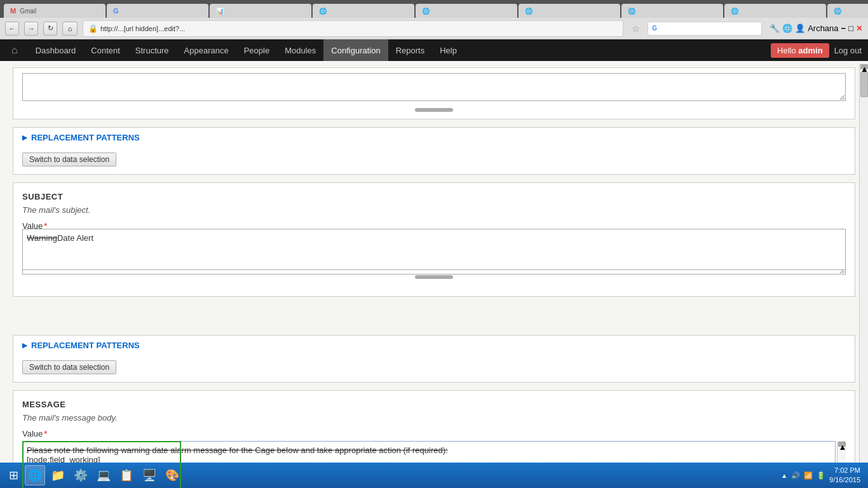 The width and height of the screenshot is (868, 488). What do you see at coordinates (14, 475) in the screenshot?
I see `start-button: ⊞` at bounding box center [14, 475].